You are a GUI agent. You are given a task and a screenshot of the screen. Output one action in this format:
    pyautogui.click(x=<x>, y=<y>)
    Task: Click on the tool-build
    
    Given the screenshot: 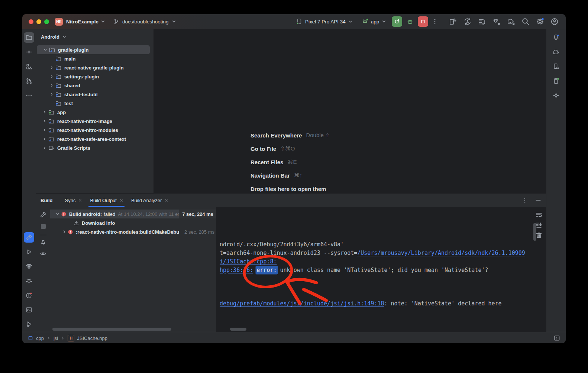 What is the action you would take?
    pyautogui.click(x=29, y=237)
    